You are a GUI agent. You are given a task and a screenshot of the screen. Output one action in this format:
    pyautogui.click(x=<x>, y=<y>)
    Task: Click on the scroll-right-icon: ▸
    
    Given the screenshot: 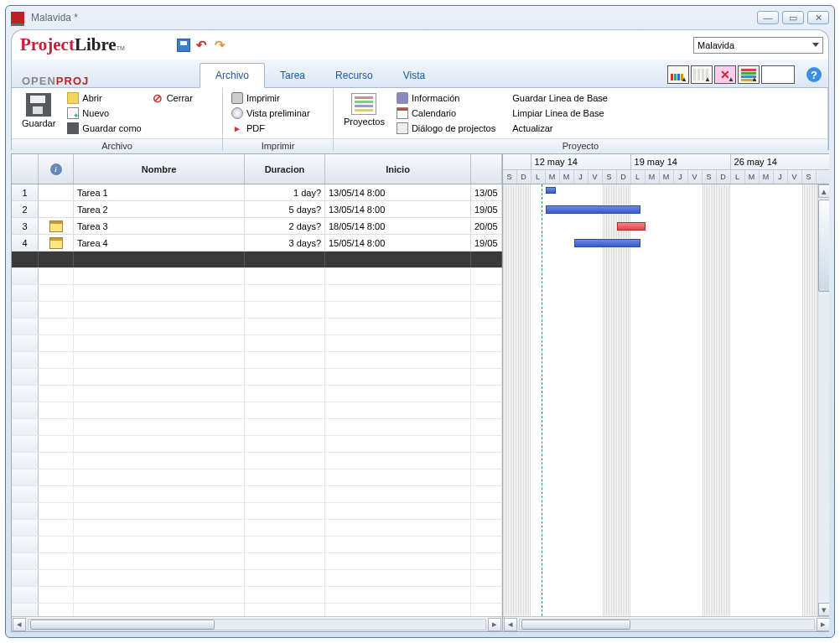 What is the action you would take?
    pyautogui.click(x=495, y=625)
    